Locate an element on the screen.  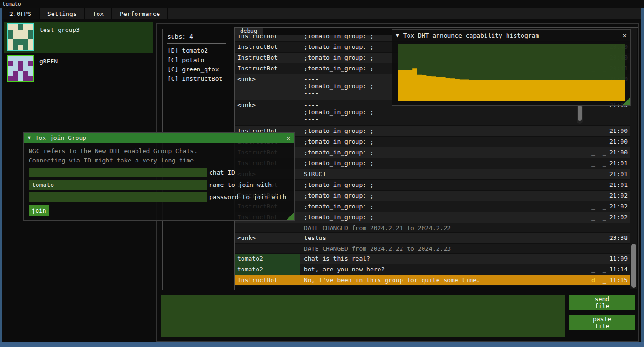
date-changed-row: DATE CHANGED from 2024.2.21 to 2024.2.22 is located at coordinates (432, 228).